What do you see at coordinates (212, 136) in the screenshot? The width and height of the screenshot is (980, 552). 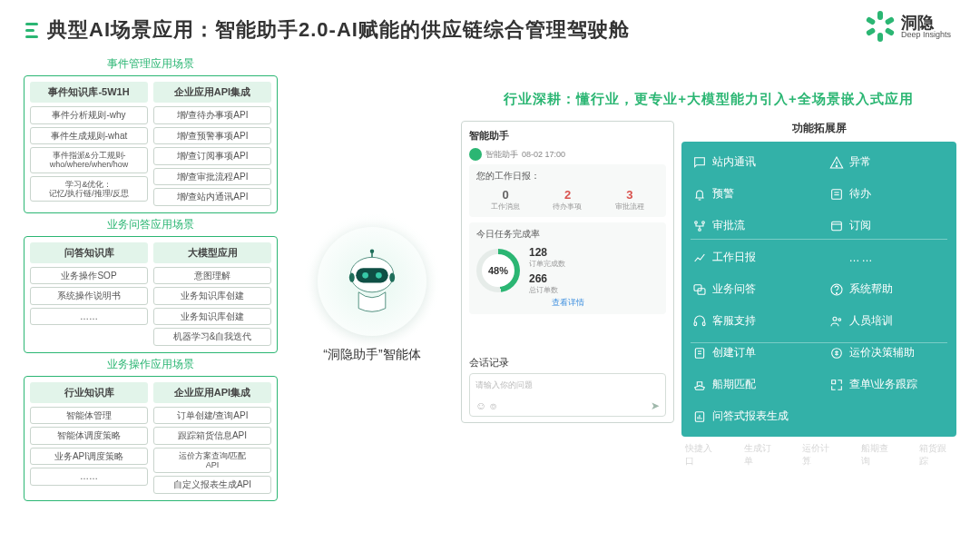 I see `pill: 增/查预警事项API` at bounding box center [212, 136].